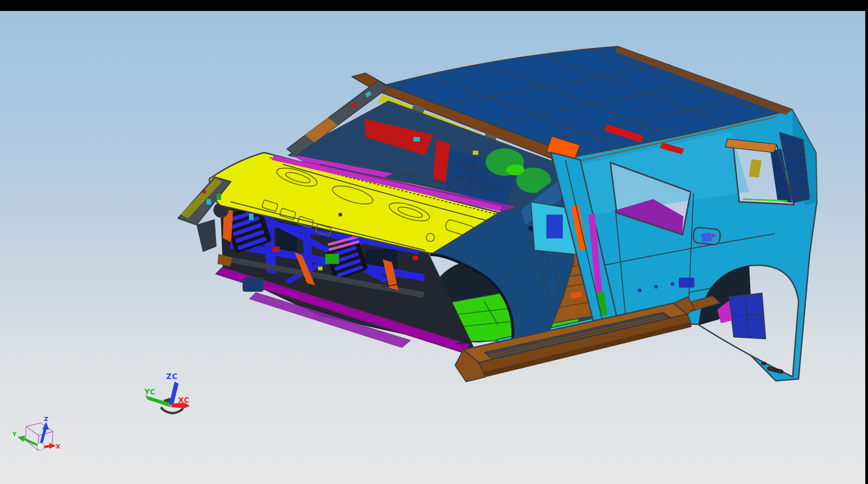  I want to click on door-handle, so click(706, 236).